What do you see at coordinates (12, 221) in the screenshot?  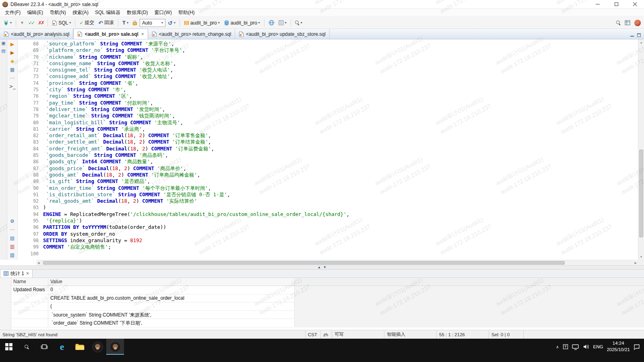 I see `settings-gear-icon: ⚙` at bounding box center [12, 221].